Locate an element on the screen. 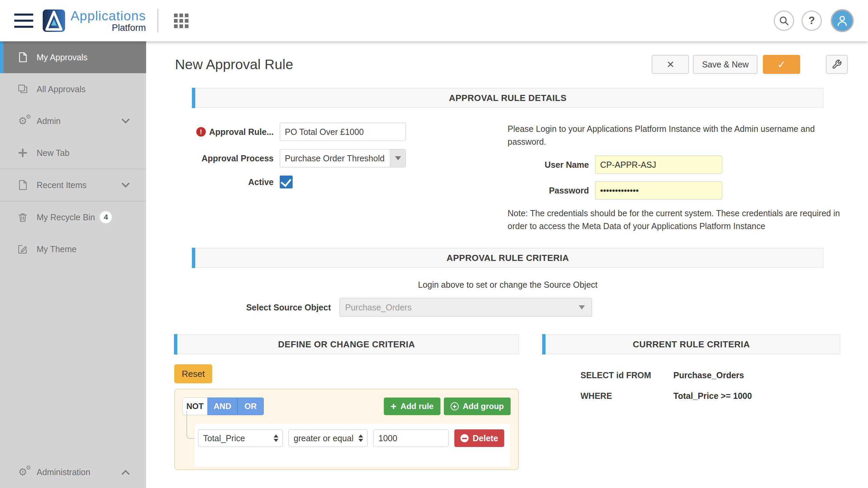 The image size is (868, 488). active-checkbox is located at coordinates (286, 182).